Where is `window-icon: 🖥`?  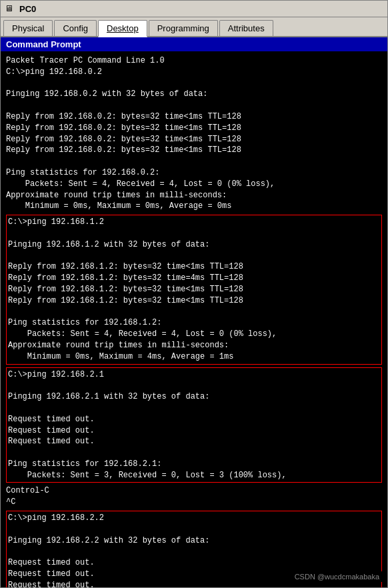 window-icon: 🖥 is located at coordinates (10, 9).